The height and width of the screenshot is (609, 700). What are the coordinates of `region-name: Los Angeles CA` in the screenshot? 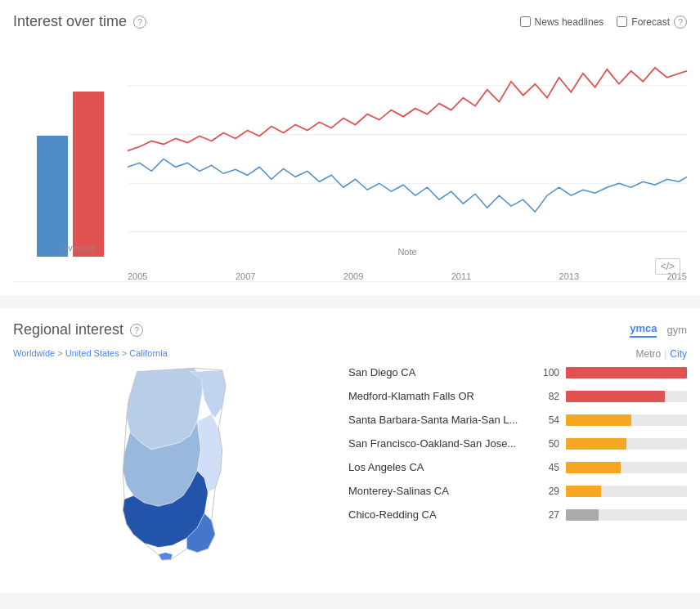 It's located at (438, 468).